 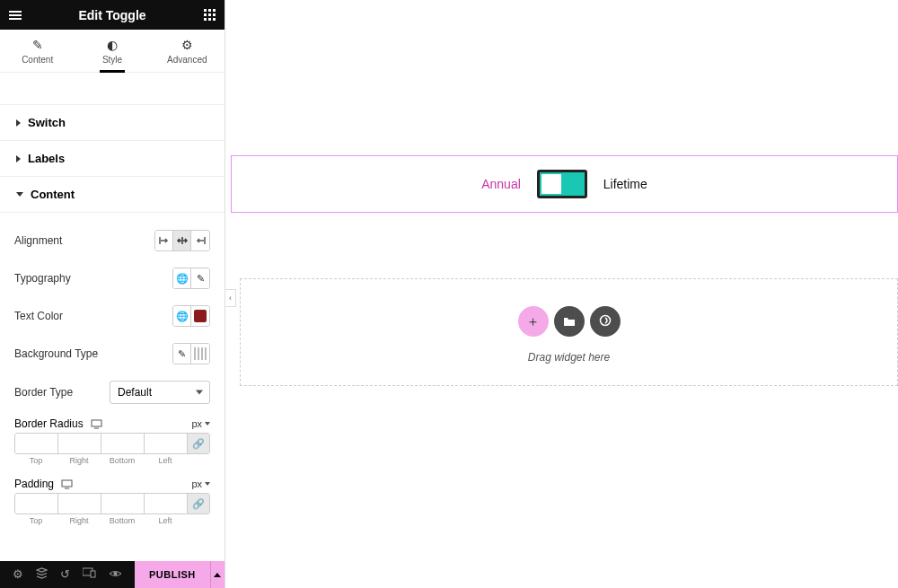 What do you see at coordinates (569, 332) in the screenshot?
I see `drop-section: ＋ Drag widget here` at bounding box center [569, 332].